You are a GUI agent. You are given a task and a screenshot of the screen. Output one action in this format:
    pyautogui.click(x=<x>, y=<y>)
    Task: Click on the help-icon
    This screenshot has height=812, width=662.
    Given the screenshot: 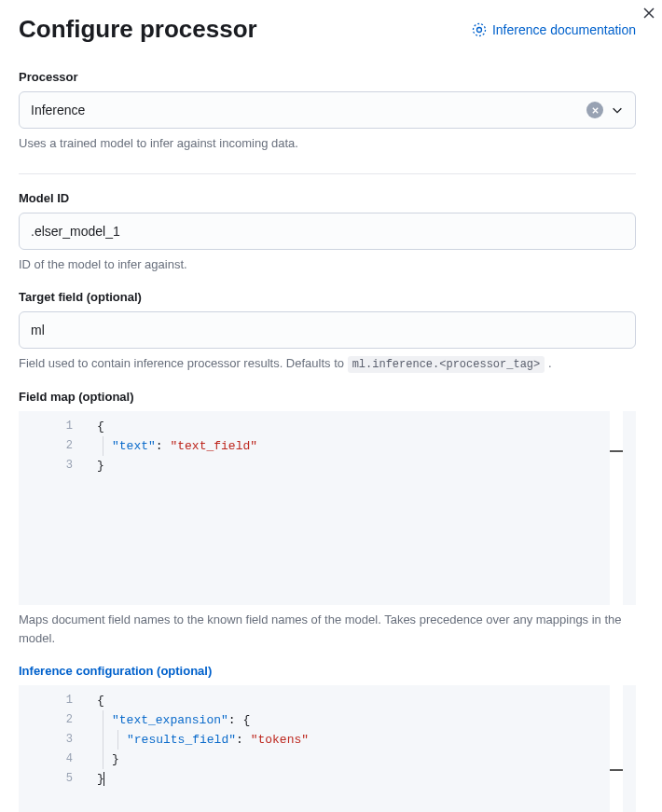 What is the action you would take?
    pyautogui.click(x=479, y=30)
    